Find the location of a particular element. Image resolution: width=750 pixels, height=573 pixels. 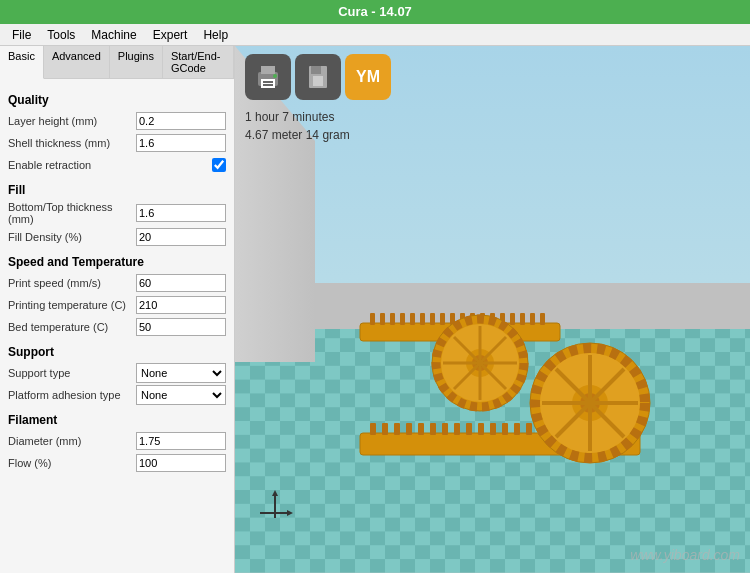

input-printing-temp is located at coordinates (181, 305).